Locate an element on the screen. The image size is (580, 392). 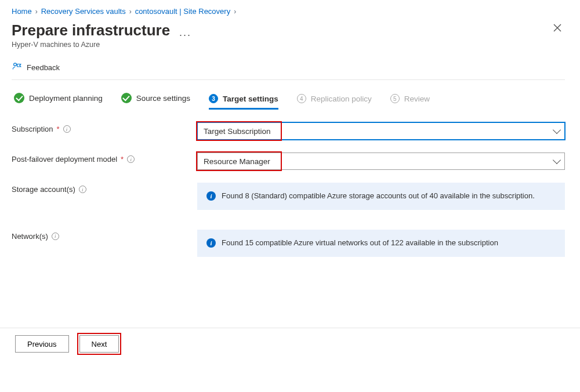
storage-info-text: Found 8 (Standard) compatible Azure stor… is located at coordinates (378, 196).